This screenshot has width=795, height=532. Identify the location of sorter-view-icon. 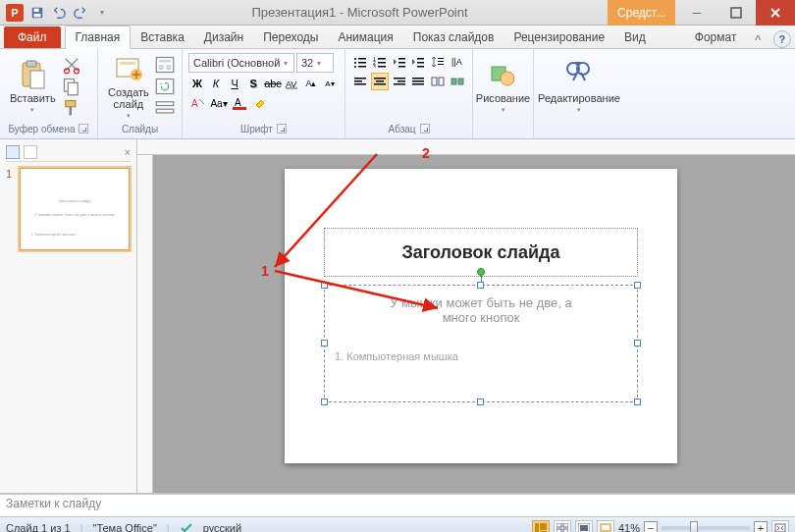
(562, 526).